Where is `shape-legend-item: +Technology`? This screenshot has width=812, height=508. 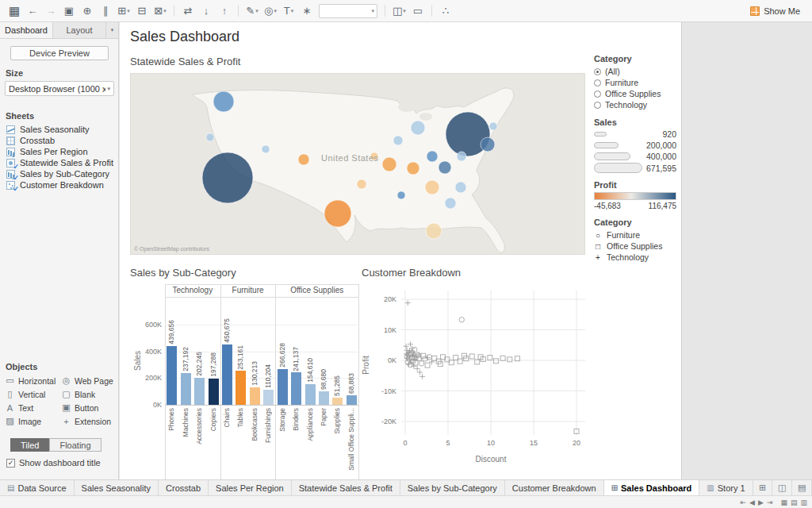
shape-legend-item: +Technology is located at coordinates (635, 257).